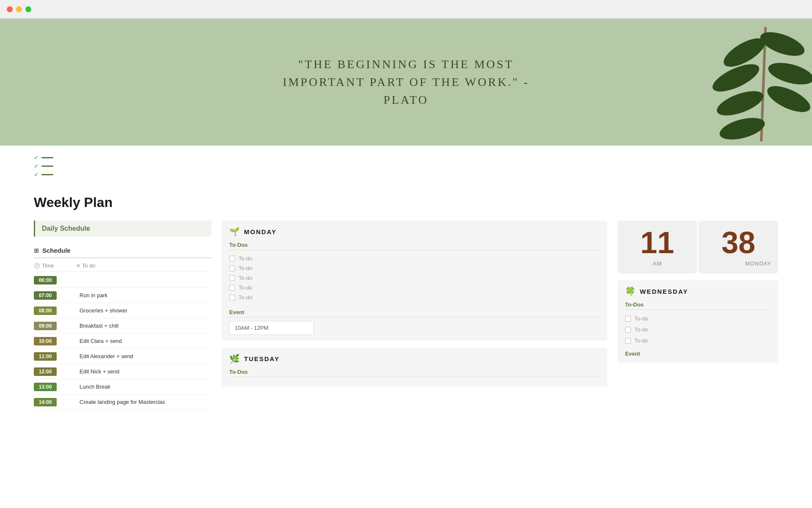  What do you see at coordinates (57, 251) in the screenshot?
I see `schedule-table-label: Schedule` at bounding box center [57, 251].